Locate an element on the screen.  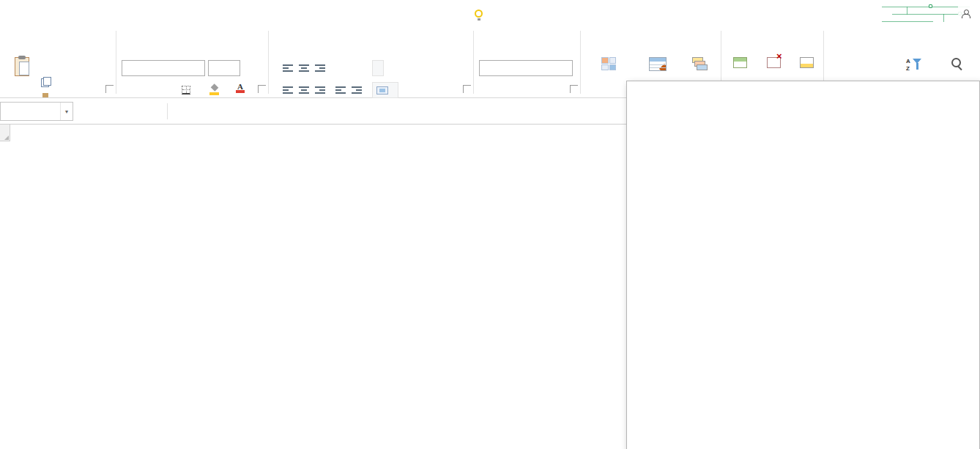
accounting-format-button is located at coordinates (485, 90).